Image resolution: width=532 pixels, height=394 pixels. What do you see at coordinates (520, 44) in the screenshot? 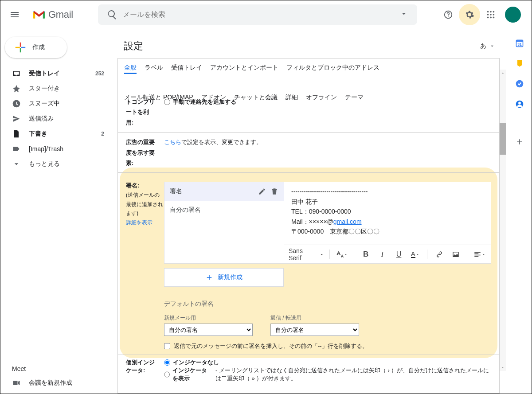
I see `svg-text: 31` at bounding box center [520, 44].